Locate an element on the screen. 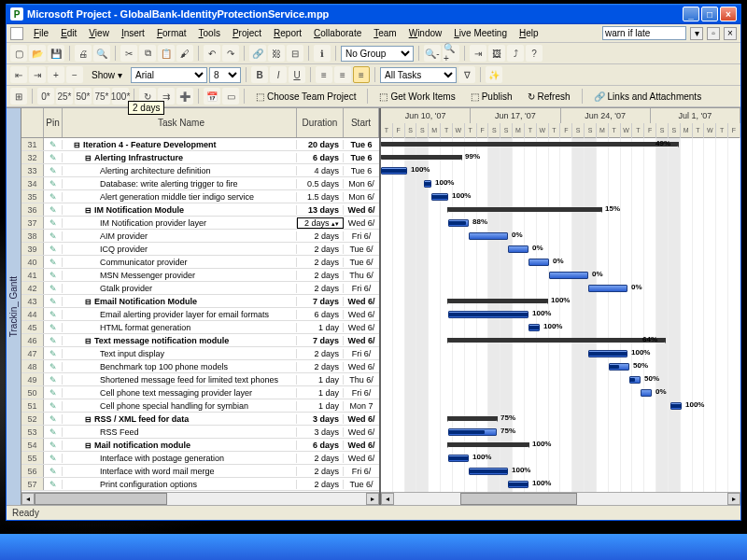  zoom-in-icon: 🔍+ is located at coordinates (451, 53).